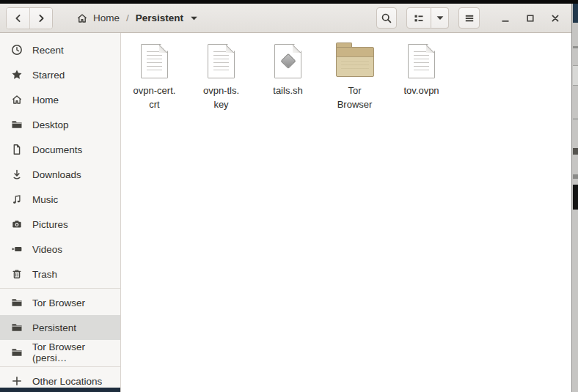 This screenshot has height=392, width=578. Describe the element at coordinates (469, 18) in the screenshot. I see `hamburger-icon` at that location.